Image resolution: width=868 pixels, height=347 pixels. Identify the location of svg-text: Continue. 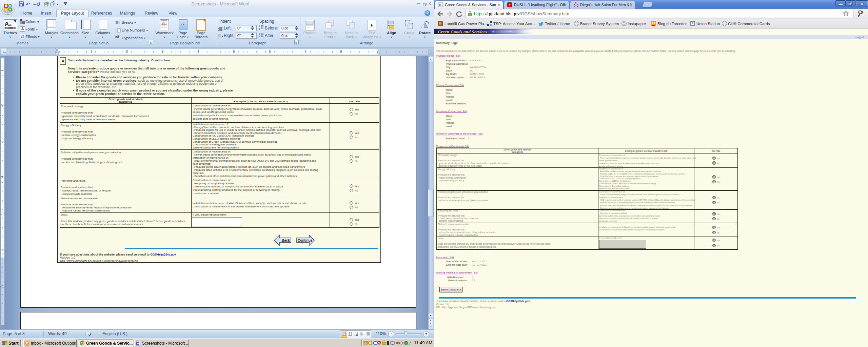
(305, 241).